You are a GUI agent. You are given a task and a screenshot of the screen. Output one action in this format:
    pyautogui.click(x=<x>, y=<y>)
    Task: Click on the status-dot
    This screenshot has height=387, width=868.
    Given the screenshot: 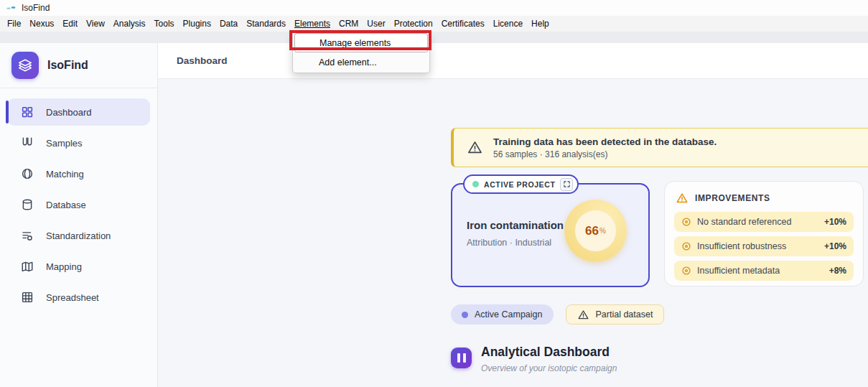 What is the action you would take?
    pyautogui.click(x=475, y=184)
    